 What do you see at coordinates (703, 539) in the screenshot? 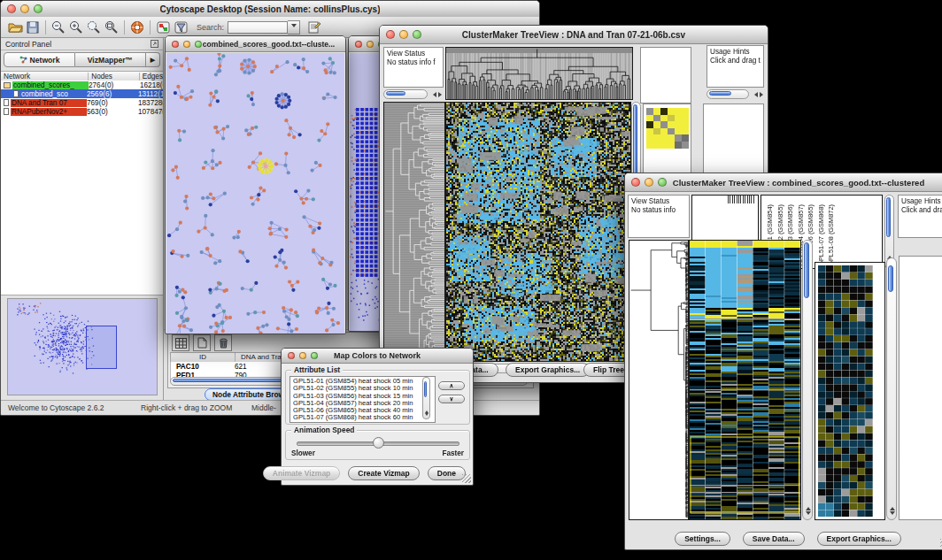
I see `tv2-settings-button: Settings...` at bounding box center [703, 539].